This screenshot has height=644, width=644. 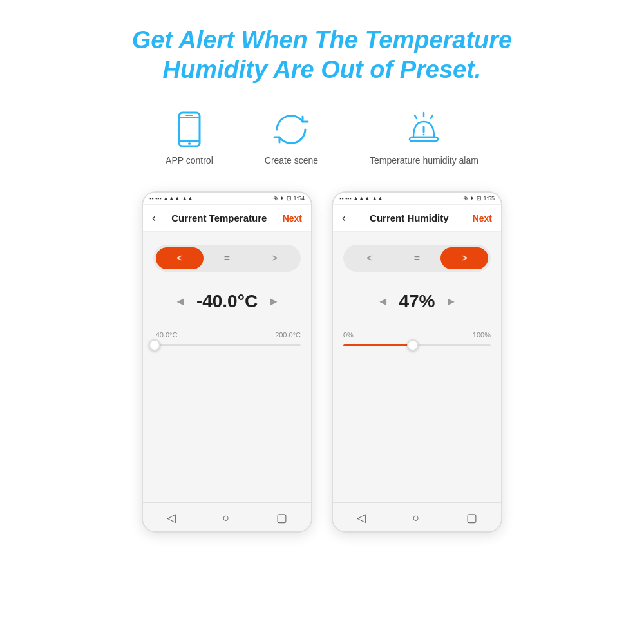 I want to click on nav-back-humidity: ◁, so click(x=361, y=518).